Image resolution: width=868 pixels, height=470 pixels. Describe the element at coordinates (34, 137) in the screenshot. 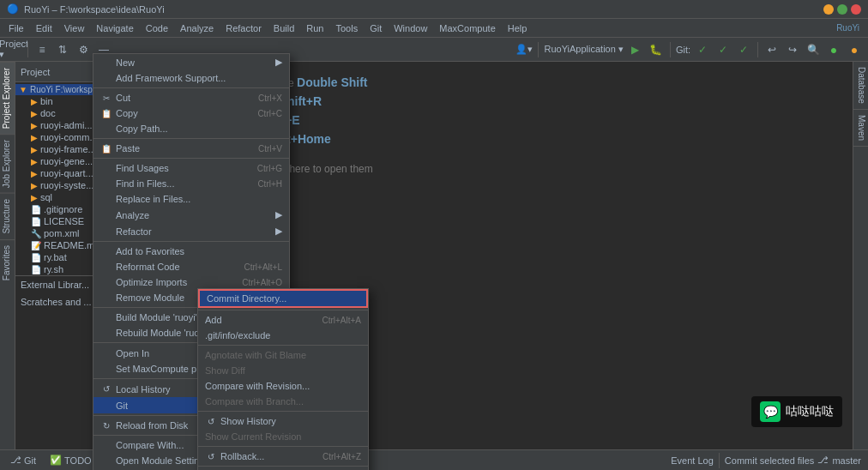

I see `folder-icon-comm: ▶` at that location.